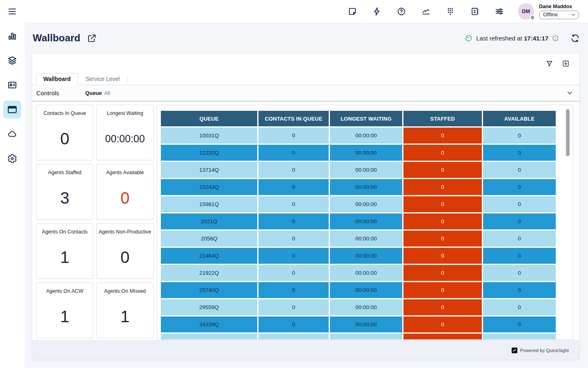 The height and width of the screenshot is (368, 588). Describe the element at coordinates (12, 184) in the screenshot. I see `left-sidebar` at that location.